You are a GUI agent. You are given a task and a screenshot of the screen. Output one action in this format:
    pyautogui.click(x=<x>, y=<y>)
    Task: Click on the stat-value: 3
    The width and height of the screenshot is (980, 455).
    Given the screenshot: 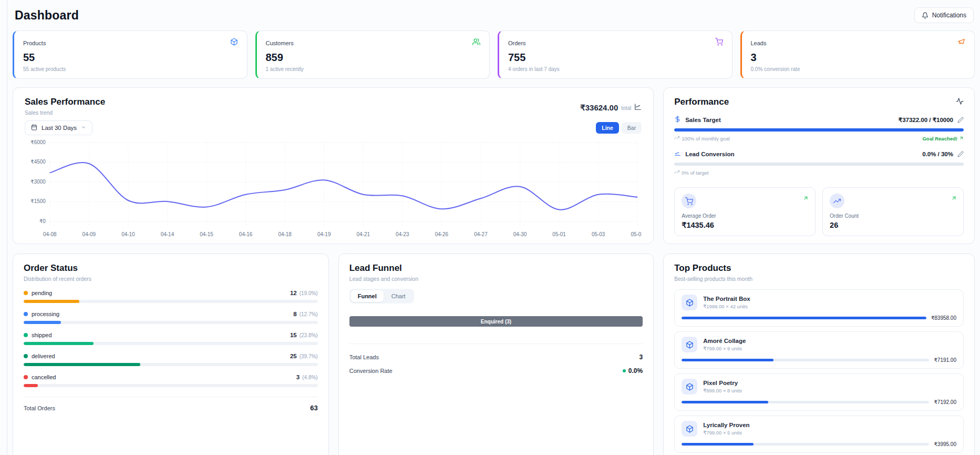 What is the action you would take?
    pyautogui.click(x=859, y=58)
    